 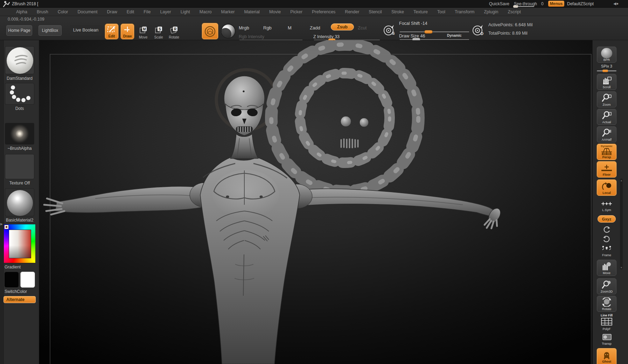 I want to click on draw-size-target-icon: D, so click(x=478, y=30).